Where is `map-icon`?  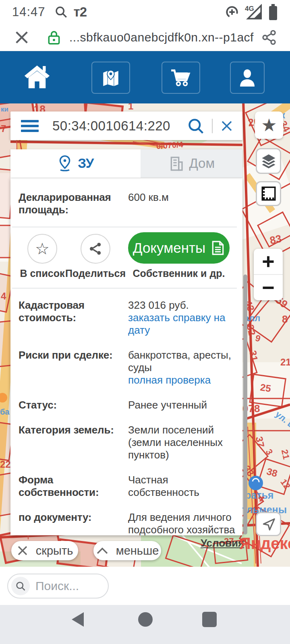 map-icon is located at coordinates (111, 78).